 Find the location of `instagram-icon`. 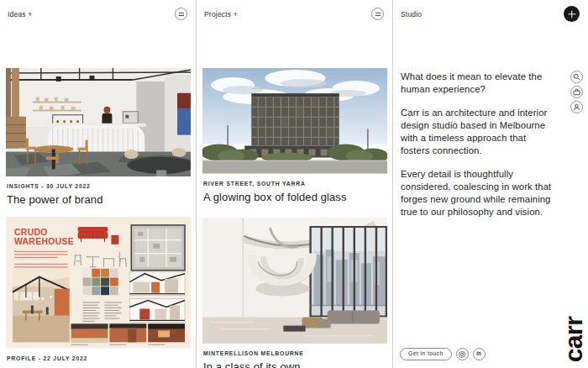

instagram-icon is located at coordinates (462, 355).